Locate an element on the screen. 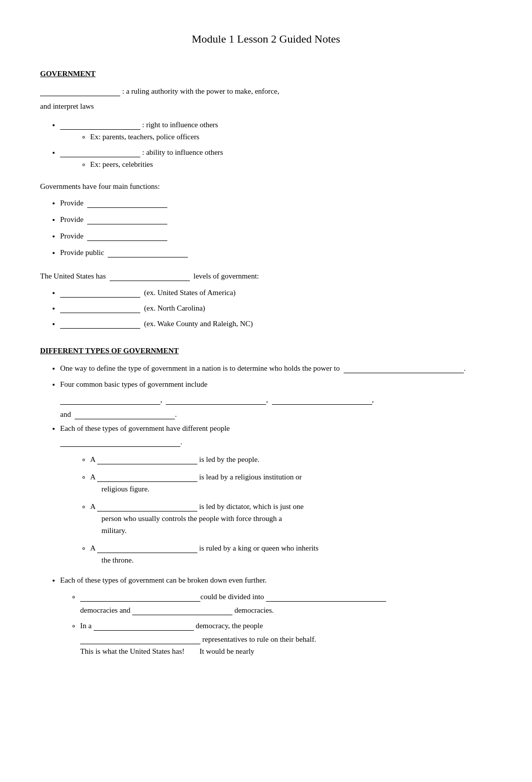 The height and width of the screenshot is (782, 532). blank-power2 is located at coordinates (100, 151).